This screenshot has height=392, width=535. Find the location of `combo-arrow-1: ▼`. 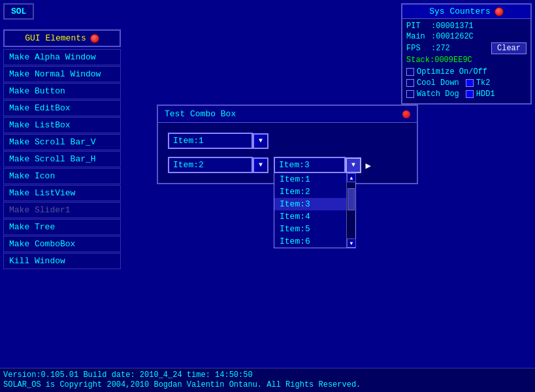

combo-arrow-1: ▼ is located at coordinates (261, 141).